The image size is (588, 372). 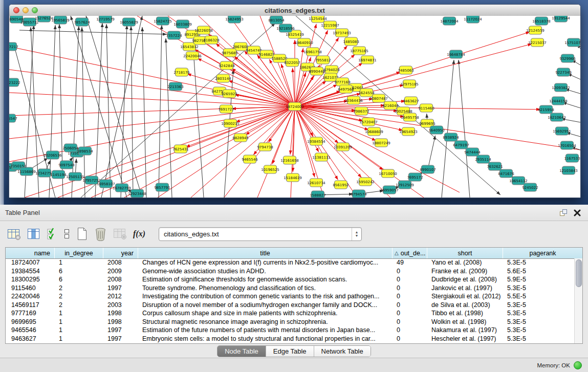 What do you see at coordinates (361, 111) in the screenshot?
I see `network-node: 7986372` at bounding box center [361, 111].